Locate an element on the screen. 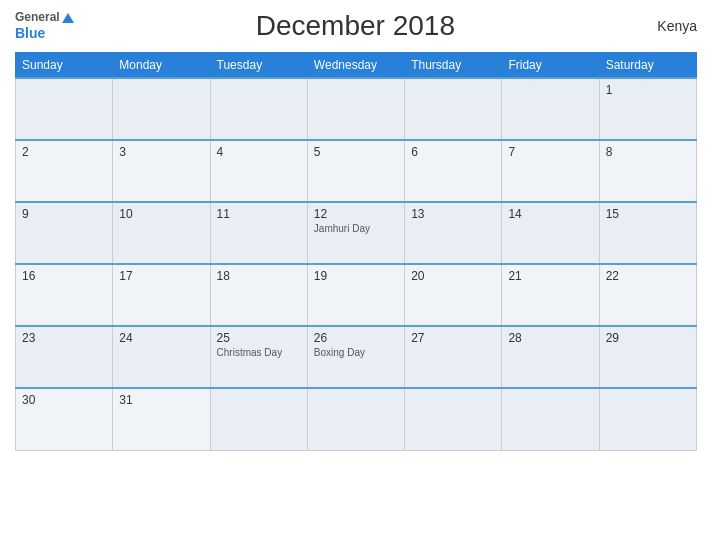 The height and width of the screenshot is (550, 712). day-header-tuesday: Tuesday is located at coordinates (258, 66).